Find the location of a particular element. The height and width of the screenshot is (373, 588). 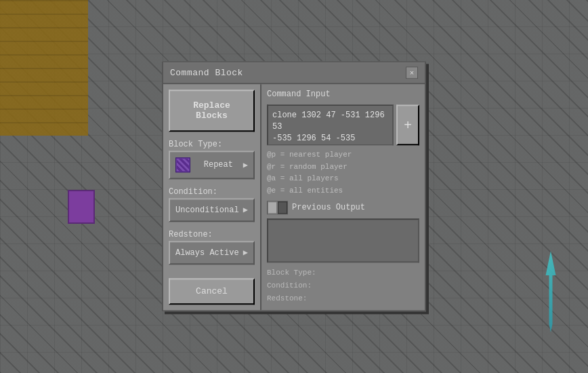

command-hints: @p = nearest player @r = random player @… is located at coordinates (343, 173).